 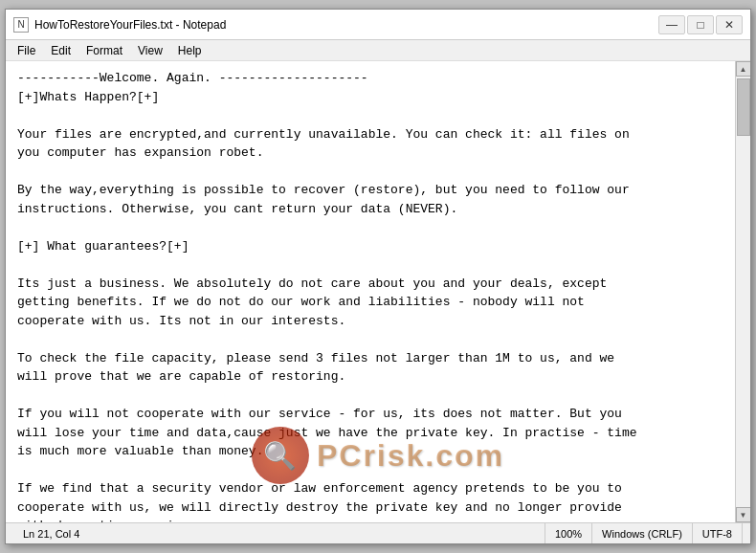 What do you see at coordinates (729, 25) in the screenshot?
I see `close-button: ✕` at bounding box center [729, 25].